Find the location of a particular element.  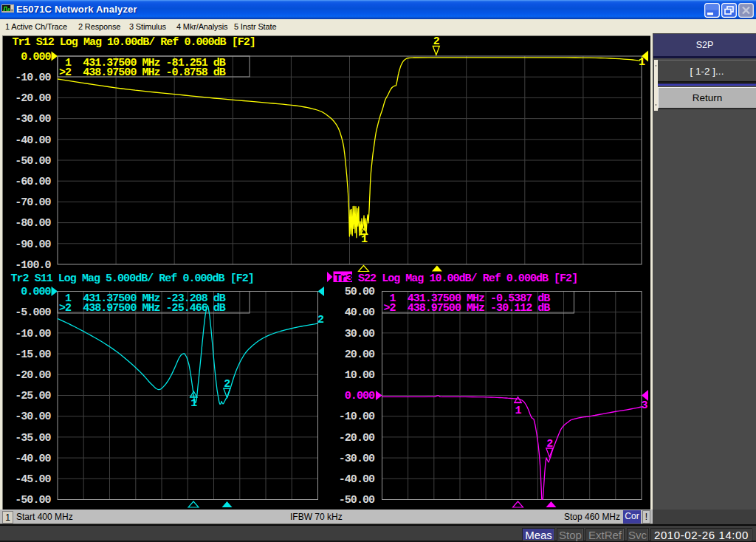

svg-text: 40.00 is located at coordinates (360, 313).